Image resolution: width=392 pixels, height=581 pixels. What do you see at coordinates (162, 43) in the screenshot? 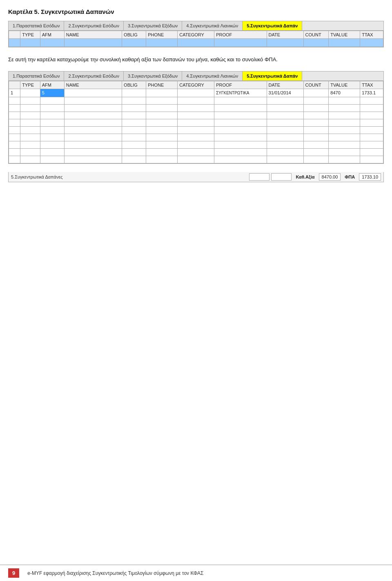
I see `cell-phone` at bounding box center [162, 43].